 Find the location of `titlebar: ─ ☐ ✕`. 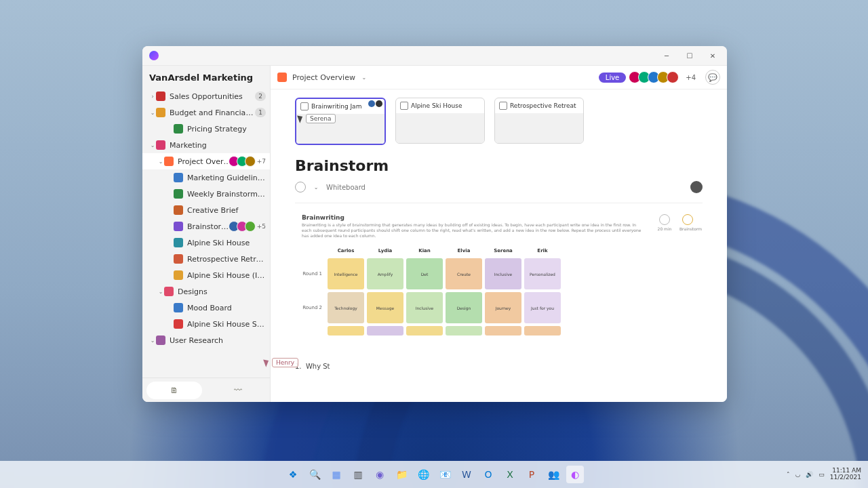

titlebar: ─ ☐ ✕ is located at coordinates (435, 56).